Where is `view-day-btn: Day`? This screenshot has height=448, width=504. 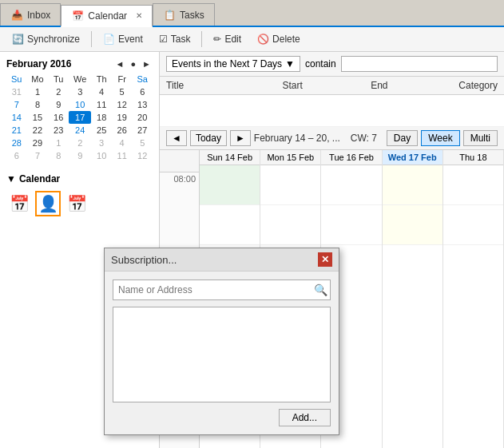 view-day-btn: Day is located at coordinates (403, 138).